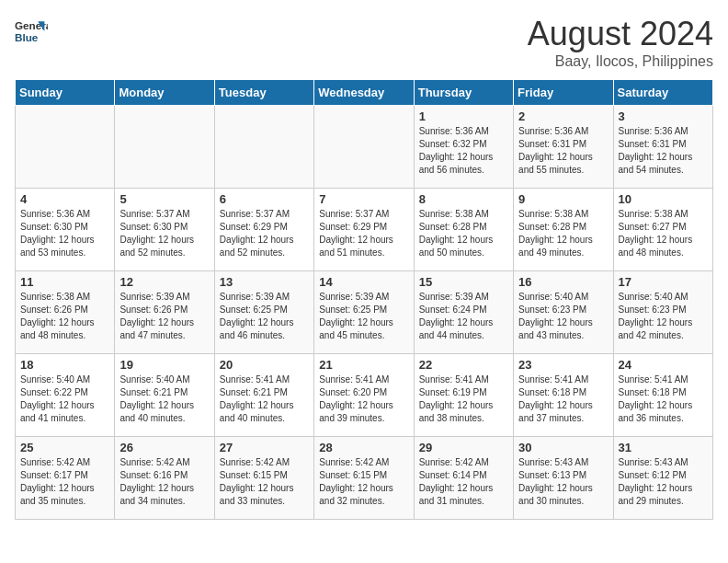 Image resolution: width=728 pixels, height=563 pixels. What do you see at coordinates (364, 230) in the screenshot?
I see `calendar-cell: 7Sunrise: 5:37 AMSunset: 6:29 PMDaylight…` at bounding box center [364, 230].